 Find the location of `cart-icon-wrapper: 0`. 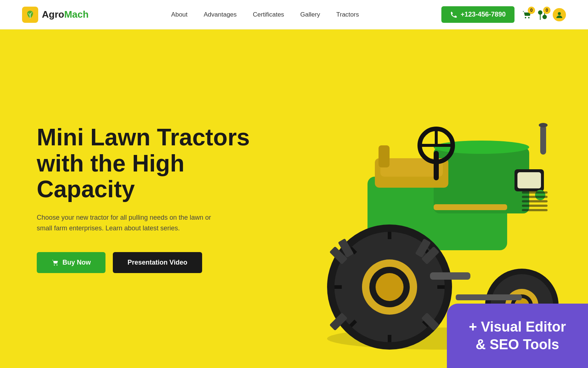

cart-icon-wrapper: 0 is located at coordinates (527, 15).